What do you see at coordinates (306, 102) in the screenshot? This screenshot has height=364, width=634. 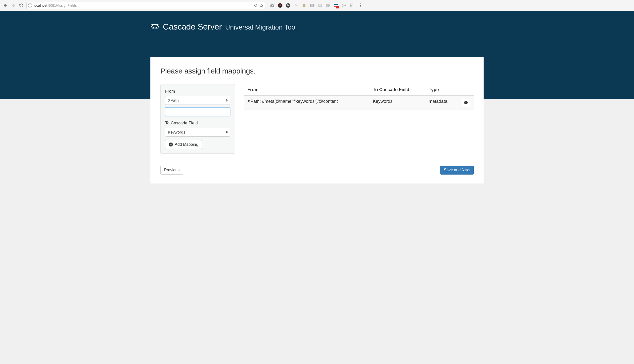 I see `cell-from: XPath: //meta[@name="keywords"]/@content` at bounding box center [306, 102].